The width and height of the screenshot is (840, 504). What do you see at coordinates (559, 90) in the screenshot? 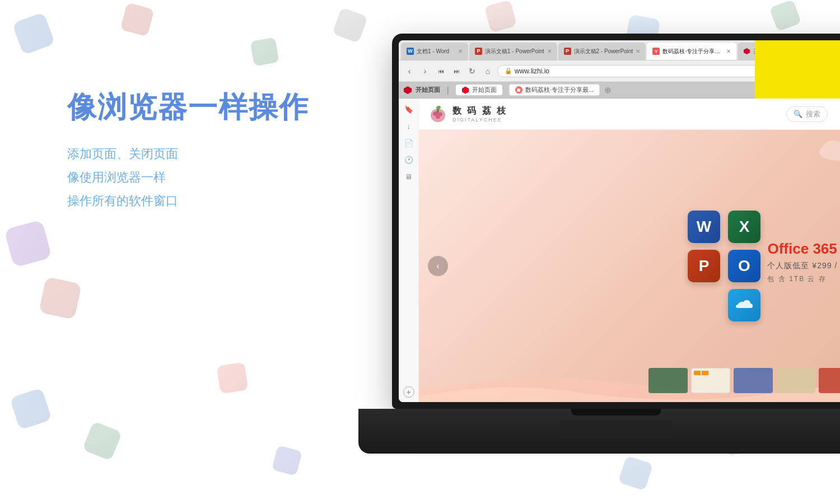
I see `lizhi-tab-label: 数码荔枝·专注于分享最...` at bounding box center [559, 90].